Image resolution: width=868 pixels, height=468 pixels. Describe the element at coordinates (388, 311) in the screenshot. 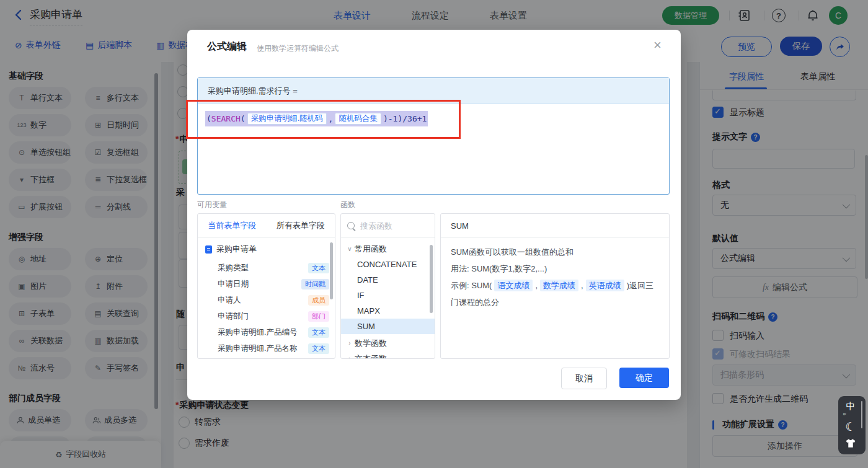

I see `function-item: MAPX` at that location.